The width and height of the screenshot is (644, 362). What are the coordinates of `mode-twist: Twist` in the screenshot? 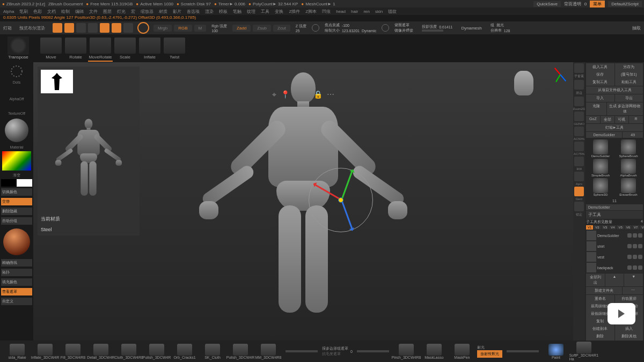 It's located at (174, 49).